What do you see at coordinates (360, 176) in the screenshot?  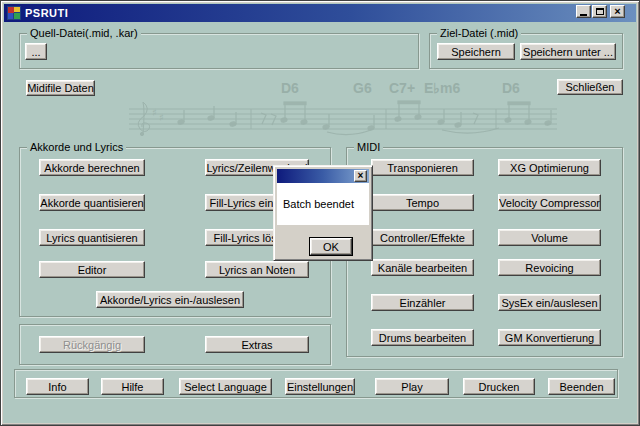 I see `dialog-close-button: ×` at bounding box center [360, 176].